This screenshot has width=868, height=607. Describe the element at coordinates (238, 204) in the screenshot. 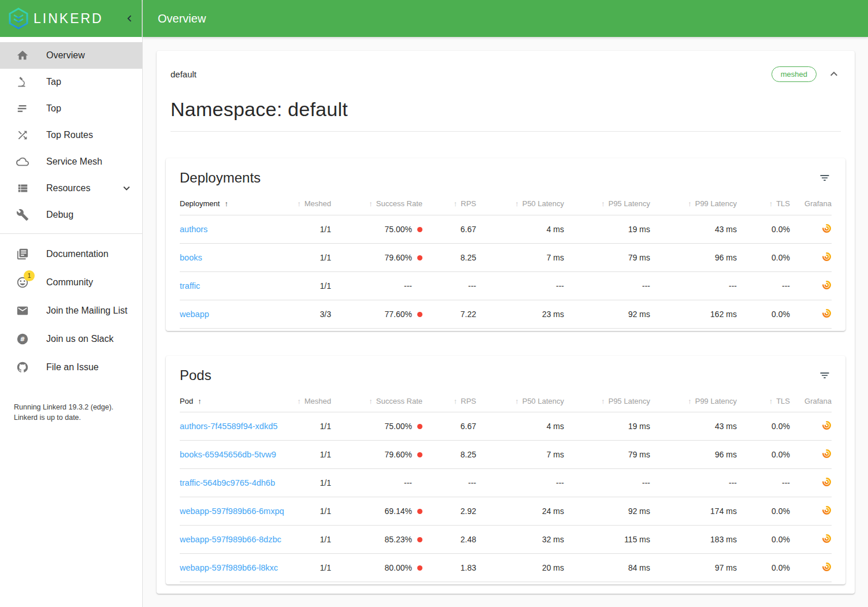

I see `sort-header-deployment: Deployment↑` at that location.